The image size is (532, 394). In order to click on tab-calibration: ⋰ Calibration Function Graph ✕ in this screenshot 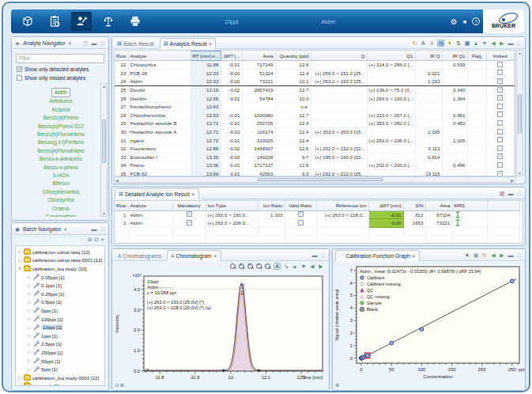, I will do `click(378, 256)`.